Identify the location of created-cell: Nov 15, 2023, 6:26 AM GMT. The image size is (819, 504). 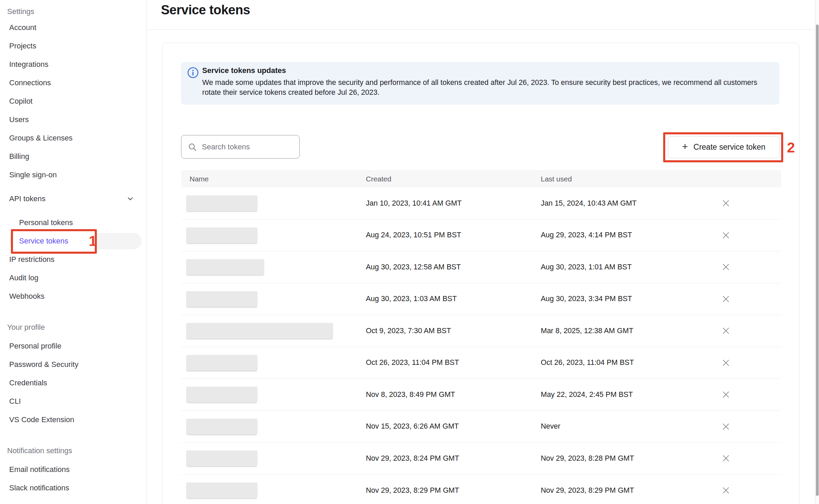
(412, 427).